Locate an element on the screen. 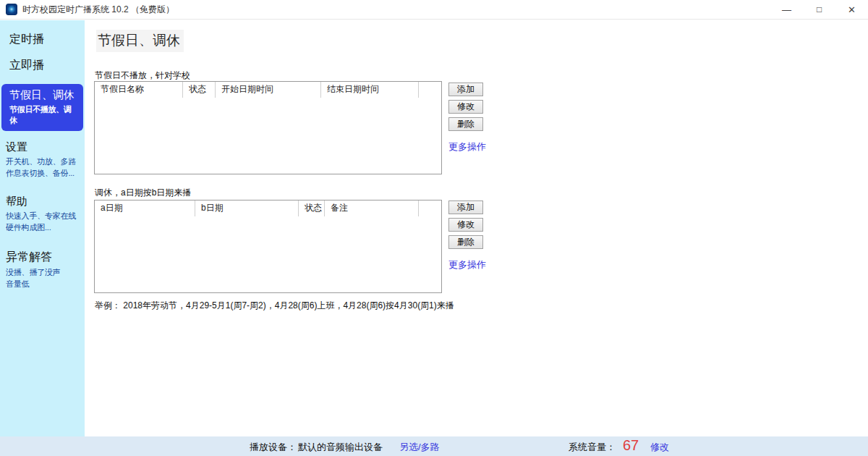  swap-button-column: 添加 修改 删除 更多操作 is located at coordinates (470, 236).